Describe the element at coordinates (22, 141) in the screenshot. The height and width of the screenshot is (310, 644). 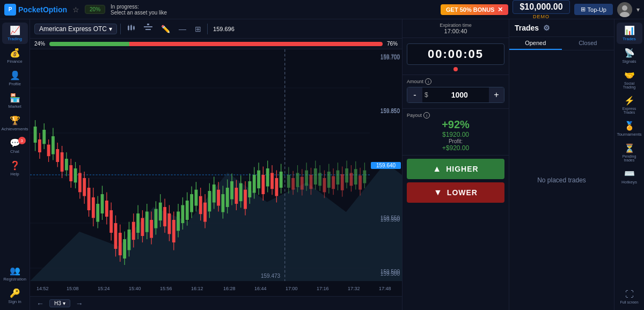
I see `chat-badge: 3` at that location.